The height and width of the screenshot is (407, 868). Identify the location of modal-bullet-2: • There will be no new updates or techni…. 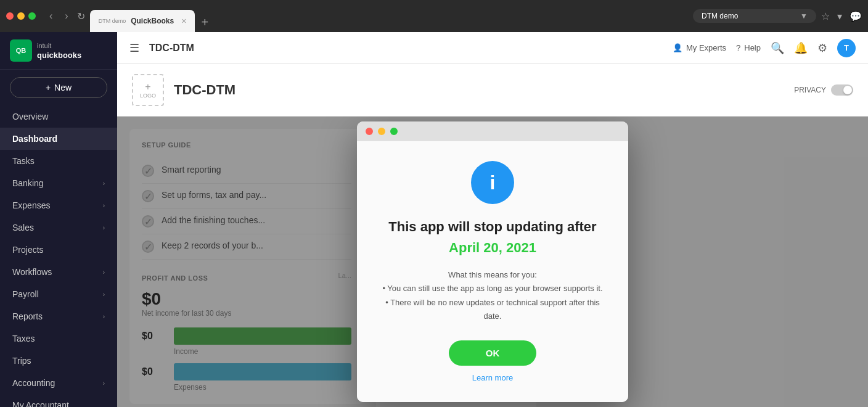
(493, 310).